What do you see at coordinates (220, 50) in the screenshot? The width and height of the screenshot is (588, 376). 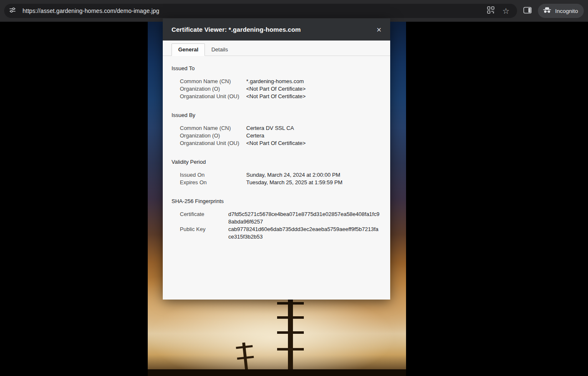 I see `tab-details: Details` at bounding box center [220, 50].